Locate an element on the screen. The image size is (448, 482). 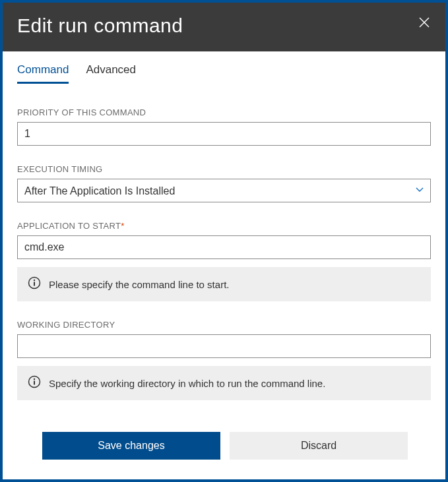
tab-command: Command is located at coordinates (43, 74).